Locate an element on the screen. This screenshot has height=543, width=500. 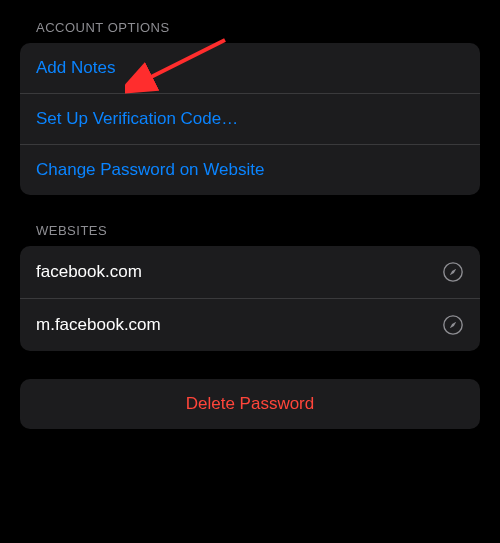
website-label: facebook.com is located at coordinates (89, 272).